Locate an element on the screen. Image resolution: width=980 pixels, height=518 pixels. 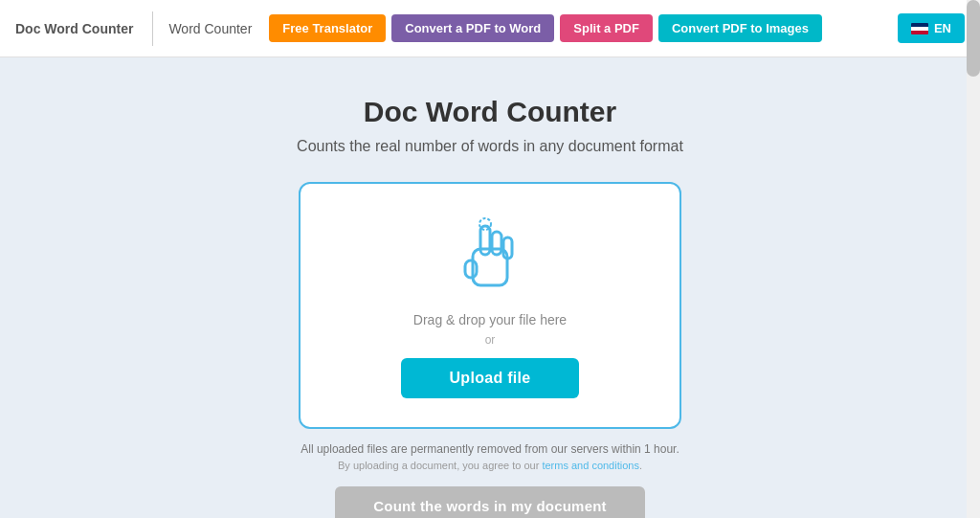
info-text: All uploaded files are permanently remov… is located at coordinates (490, 449).